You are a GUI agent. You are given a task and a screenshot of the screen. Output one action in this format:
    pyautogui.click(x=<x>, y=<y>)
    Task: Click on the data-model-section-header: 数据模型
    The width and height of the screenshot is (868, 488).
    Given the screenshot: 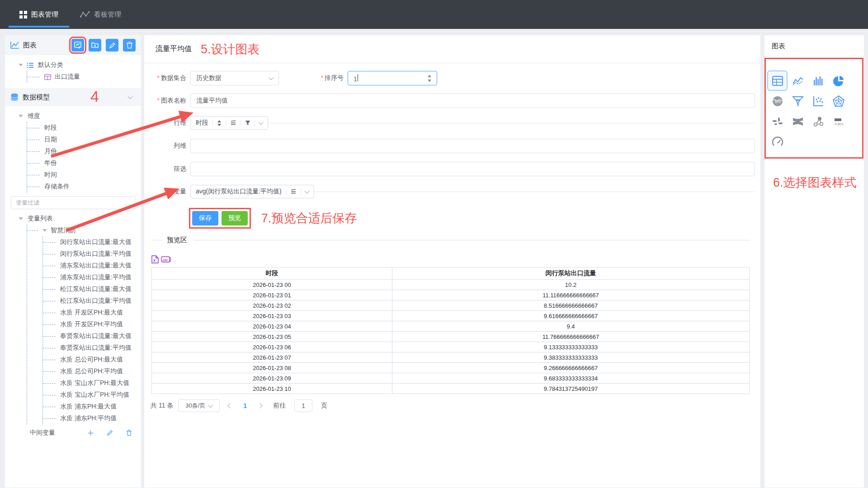 What is the action you would take?
    pyautogui.click(x=73, y=97)
    